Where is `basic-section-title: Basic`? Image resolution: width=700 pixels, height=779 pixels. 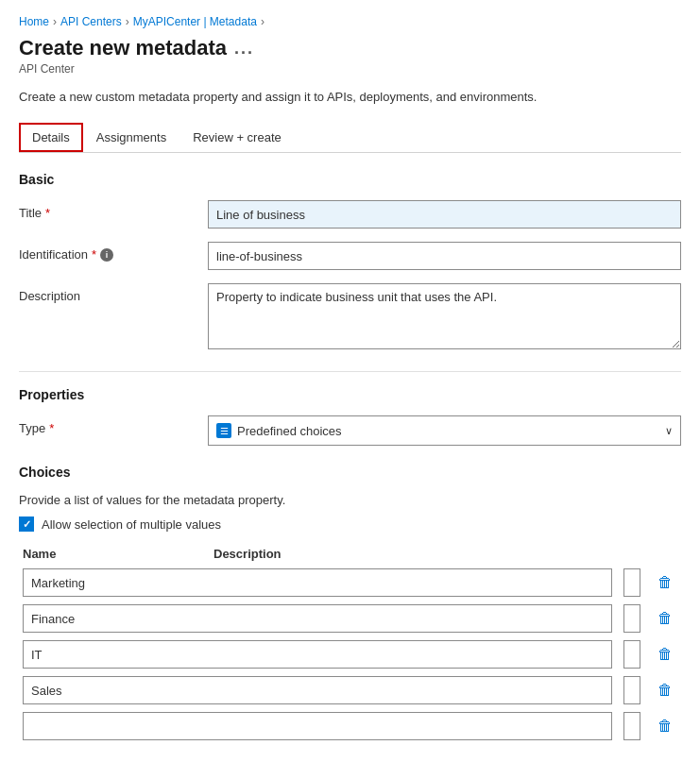 basic-section-title: Basic is located at coordinates (350, 179).